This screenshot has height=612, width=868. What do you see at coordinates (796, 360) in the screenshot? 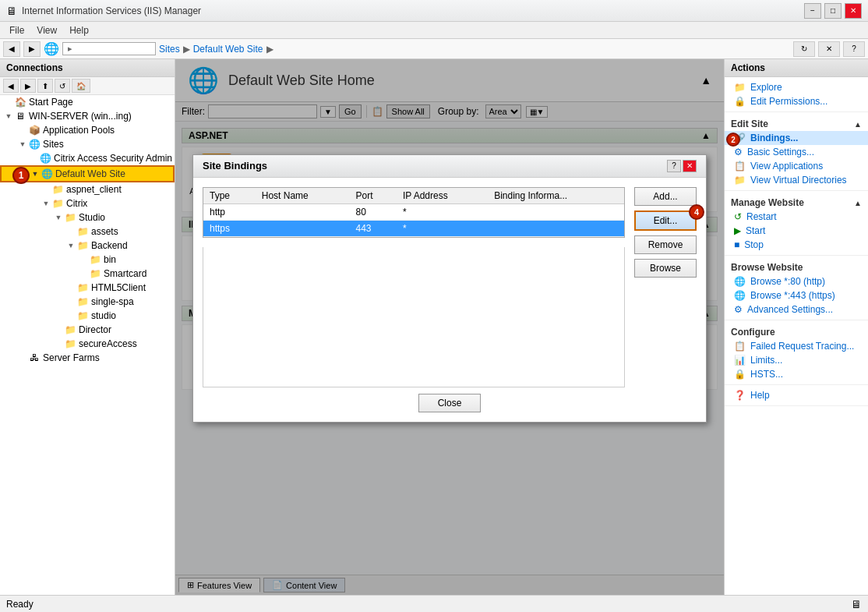
I see `action-limits: 📊 Limits...` at bounding box center [796, 360].